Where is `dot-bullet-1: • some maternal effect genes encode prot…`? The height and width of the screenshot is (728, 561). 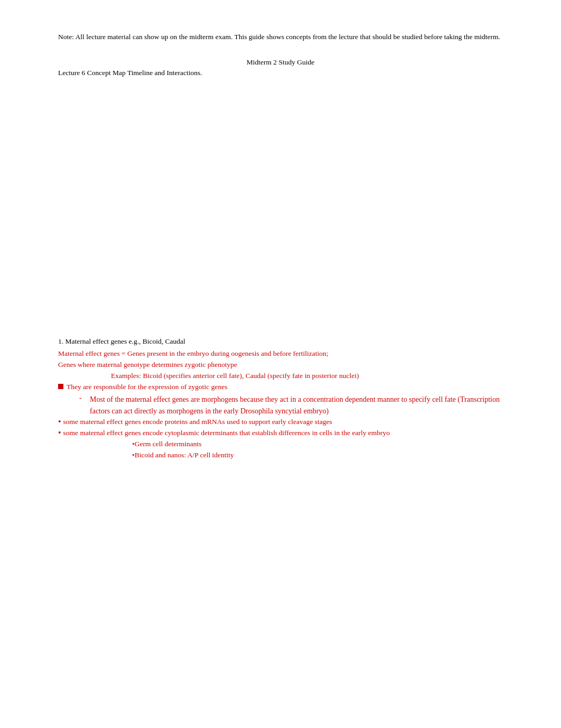
dot-bullet-1: • some maternal effect genes encode prot… is located at coordinates (280, 422).